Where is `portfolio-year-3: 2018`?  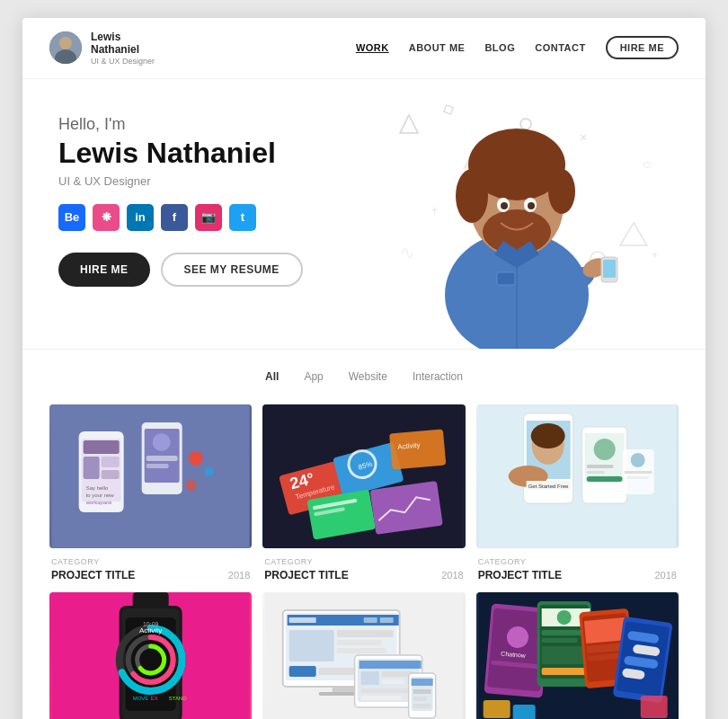 portfolio-year-3: 2018 is located at coordinates (666, 575).